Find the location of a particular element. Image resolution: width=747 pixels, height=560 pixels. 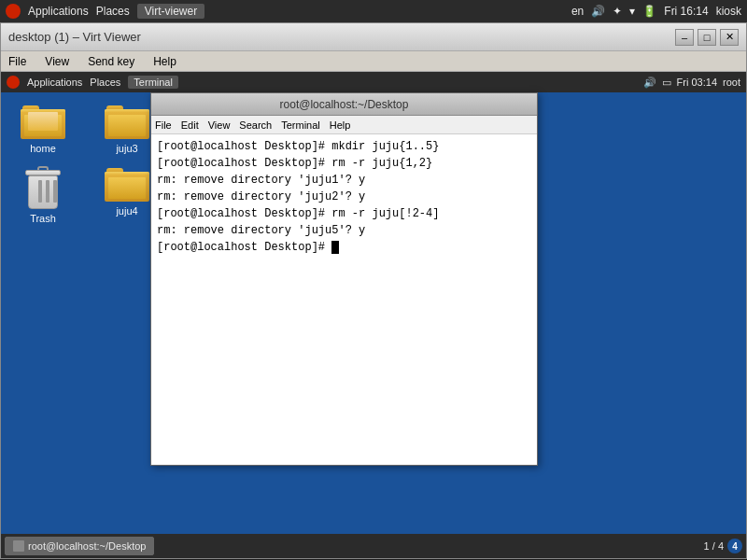

vv-minimize-button: – is located at coordinates (684, 37).